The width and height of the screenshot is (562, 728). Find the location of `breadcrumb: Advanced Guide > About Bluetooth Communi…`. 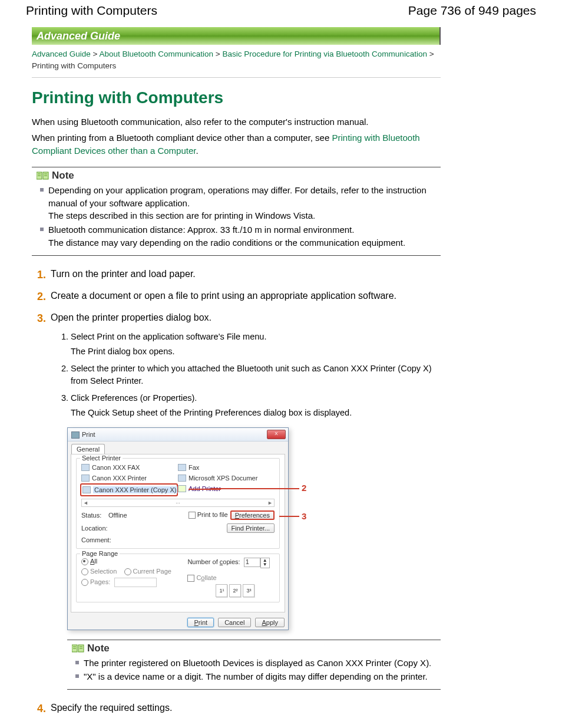

breadcrumb: Advanced Guide > About Bluetooth Communi… is located at coordinates (236, 63).